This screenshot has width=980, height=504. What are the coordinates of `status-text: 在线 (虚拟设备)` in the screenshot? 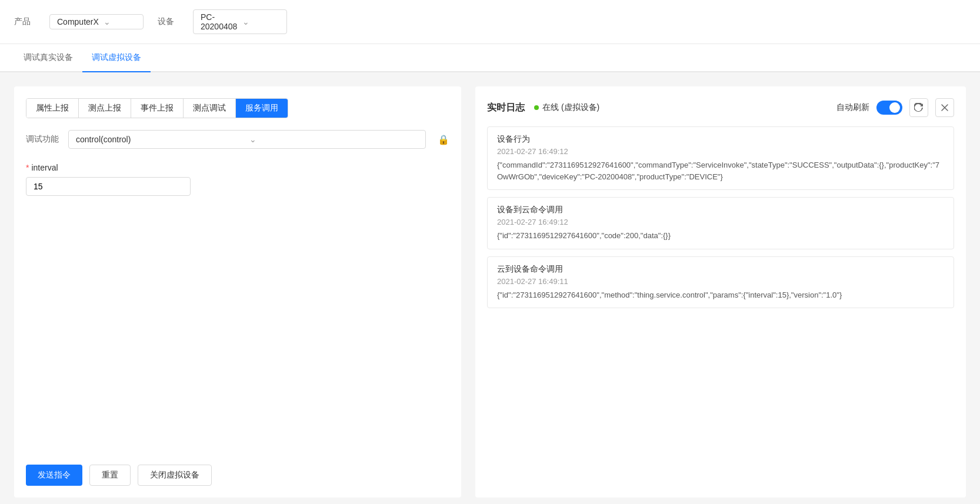 It's located at (571, 108).